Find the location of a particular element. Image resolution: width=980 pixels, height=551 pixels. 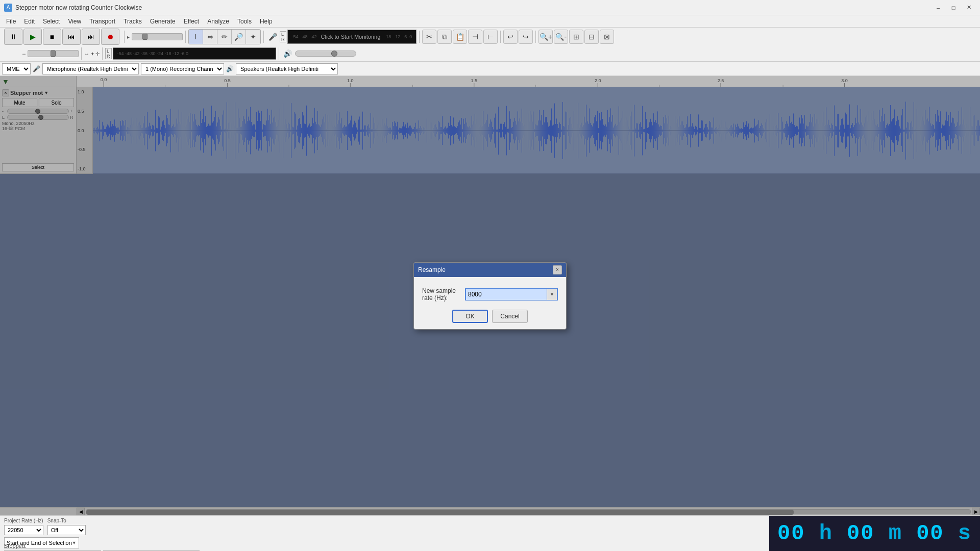

sep-r3 is located at coordinates (279, 54).